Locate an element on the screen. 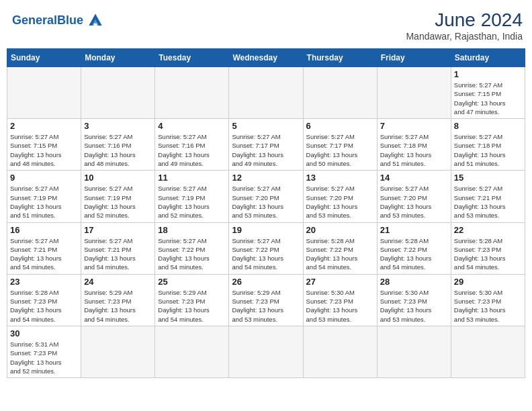  day-number: 16 is located at coordinates (44, 230).